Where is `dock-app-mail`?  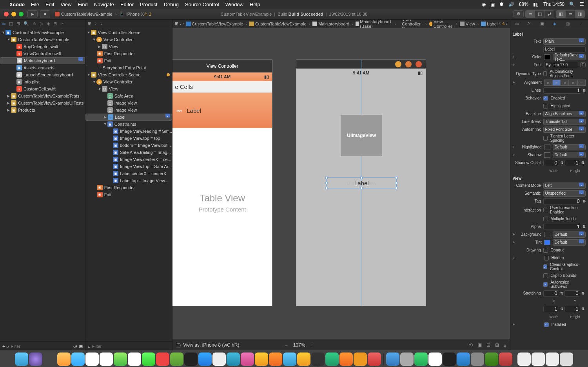
dock-app-mail is located at coordinates (78, 359).